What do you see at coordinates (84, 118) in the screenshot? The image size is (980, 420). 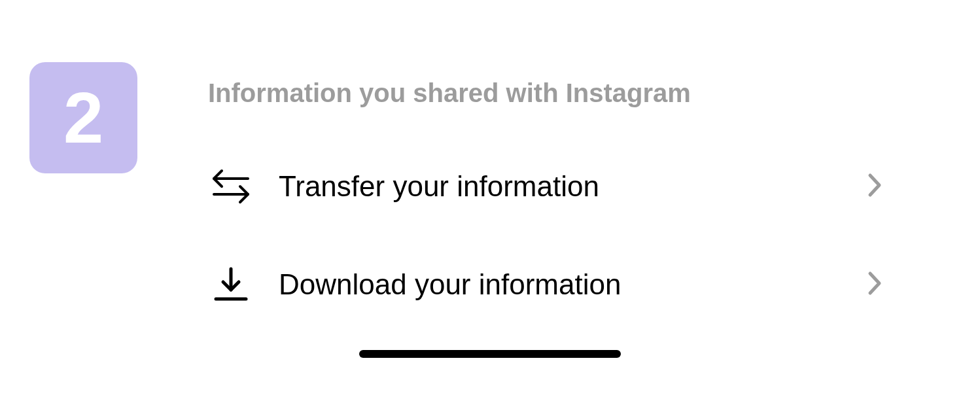 I see `step-badge: 2` at bounding box center [84, 118].